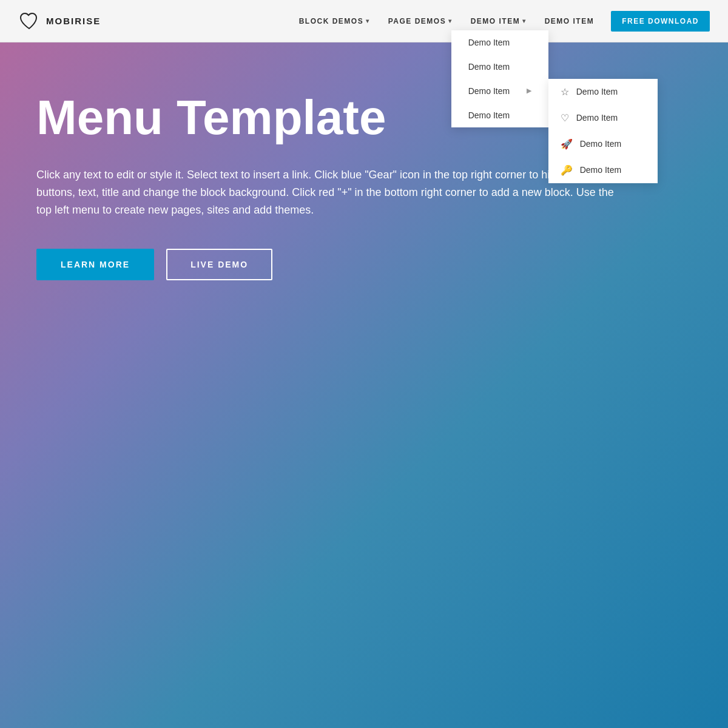 Image resolution: width=728 pixels, height=728 pixels. What do you see at coordinates (529, 91) in the screenshot?
I see `chevron-right-icon: ▶` at bounding box center [529, 91].